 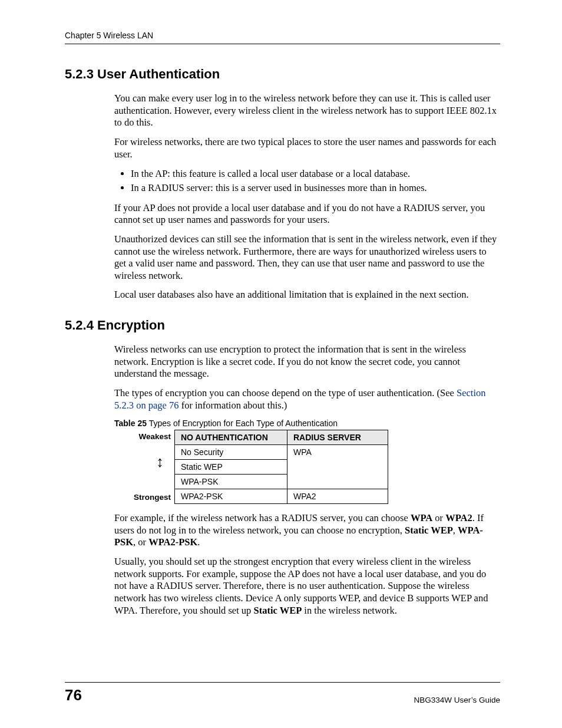 What do you see at coordinates (282, 482) in the screenshot?
I see `table-row: WPA-PSK` at bounding box center [282, 482].